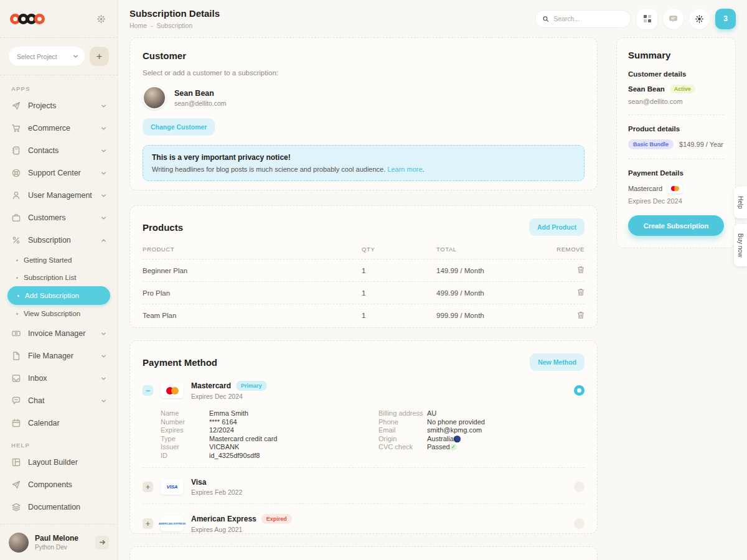 This screenshot has width=747, height=560. What do you see at coordinates (676, 225) in the screenshot?
I see `create-subscription-button: Create Subscription` at bounding box center [676, 225].